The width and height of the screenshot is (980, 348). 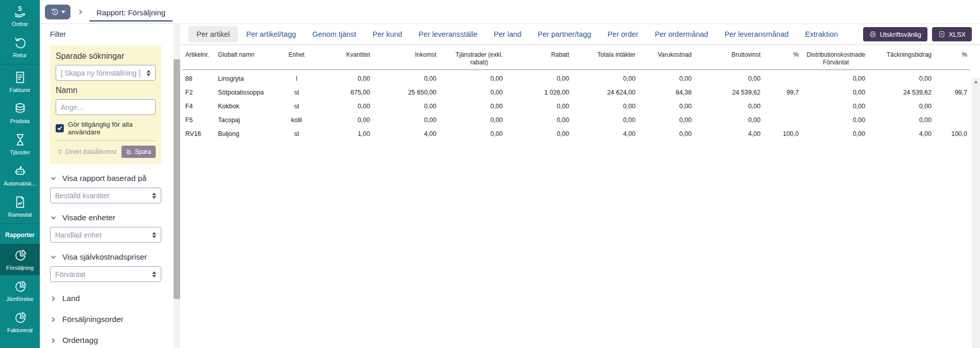 I want to click on card-footer: Direkt dataåtkomst Spara, so click(x=106, y=152).